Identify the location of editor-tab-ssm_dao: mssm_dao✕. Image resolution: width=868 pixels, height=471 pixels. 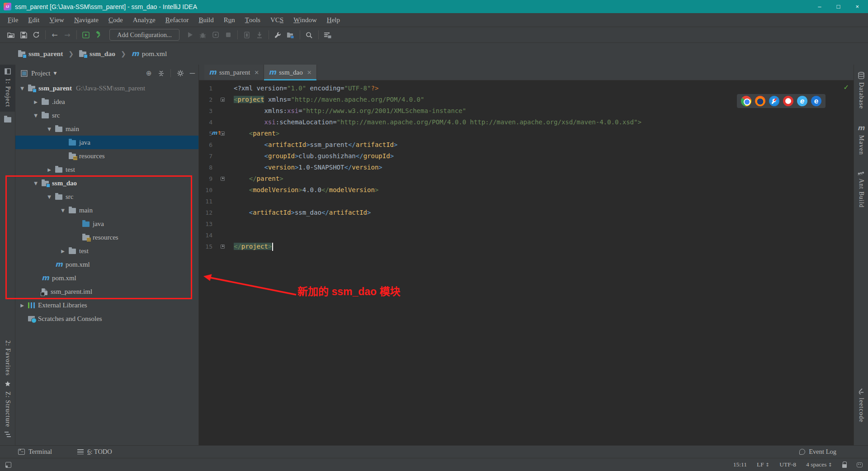
(290, 72).